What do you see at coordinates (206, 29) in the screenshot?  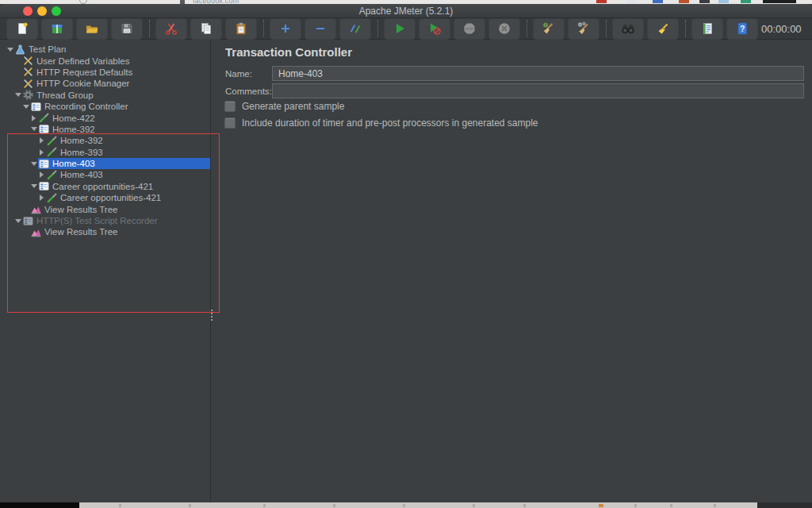 I see `copy-button` at bounding box center [206, 29].